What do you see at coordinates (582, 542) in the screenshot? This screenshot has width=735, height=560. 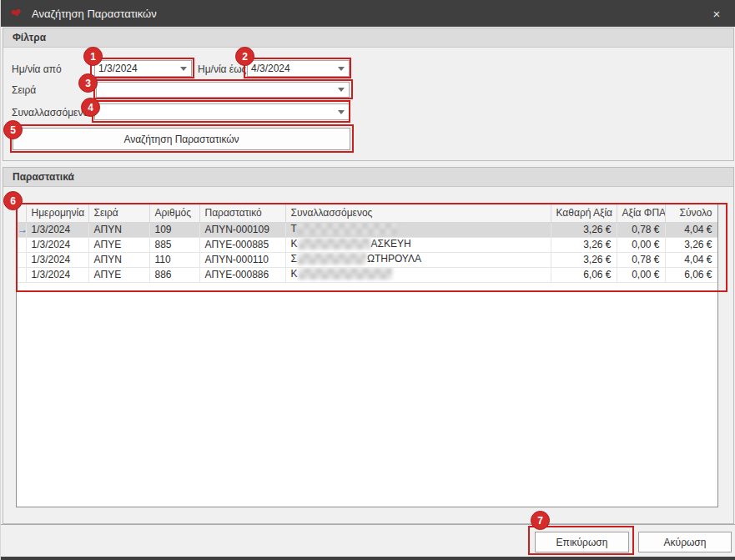 I see `confirm-button: Επικύρωση` at bounding box center [582, 542].